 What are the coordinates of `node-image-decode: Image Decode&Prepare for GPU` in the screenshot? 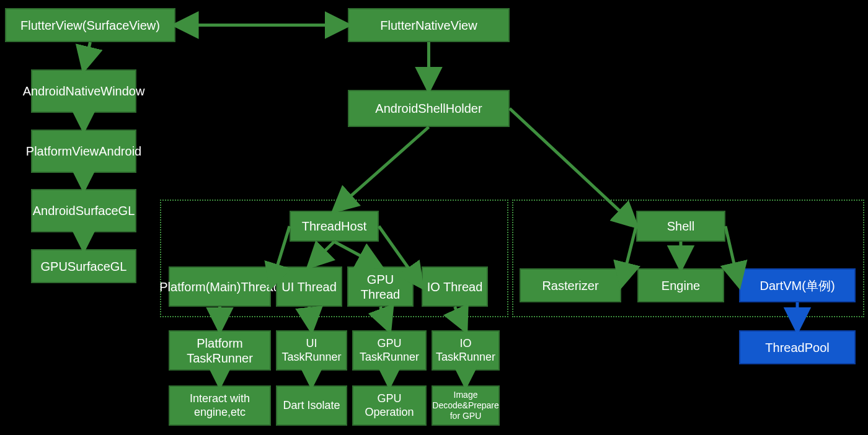 It's located at (466, 405).